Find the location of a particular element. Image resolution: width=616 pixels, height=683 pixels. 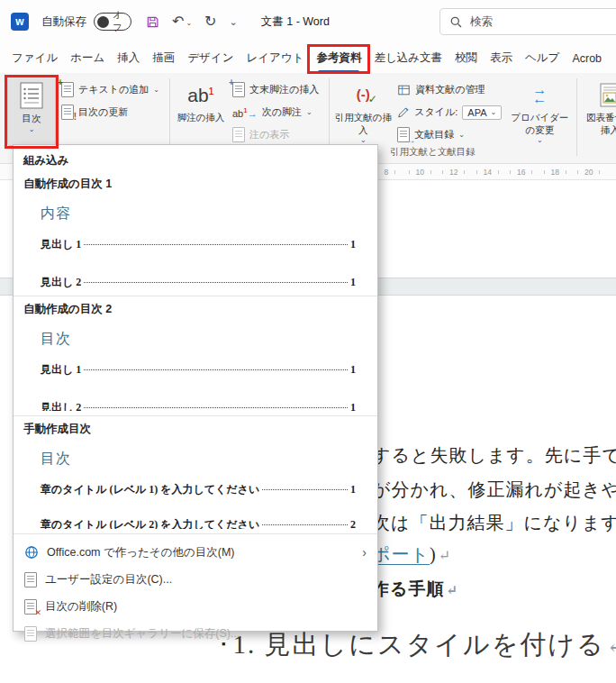

gallery-preview: 目次 章のタイトル (レベル 1) を入力してください 1 章のタイトル (レベ… is located at coordinates (195, 485).